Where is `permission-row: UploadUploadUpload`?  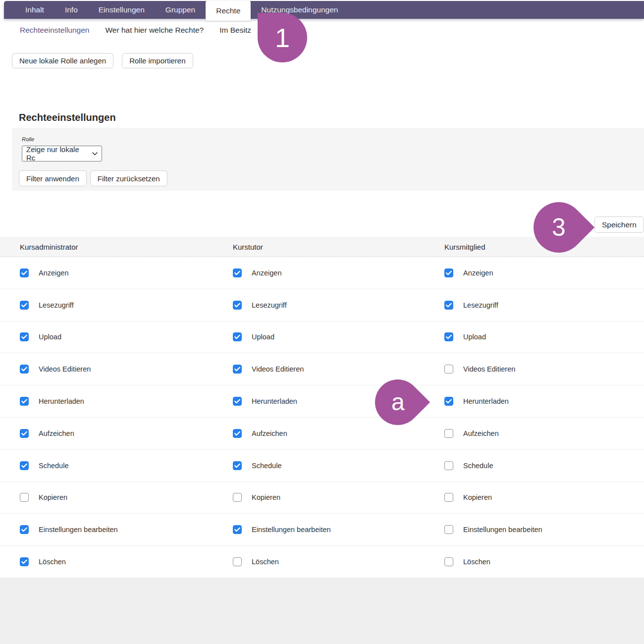
permission-row: UploadUploadUpload is located at coordinates (322, 338).